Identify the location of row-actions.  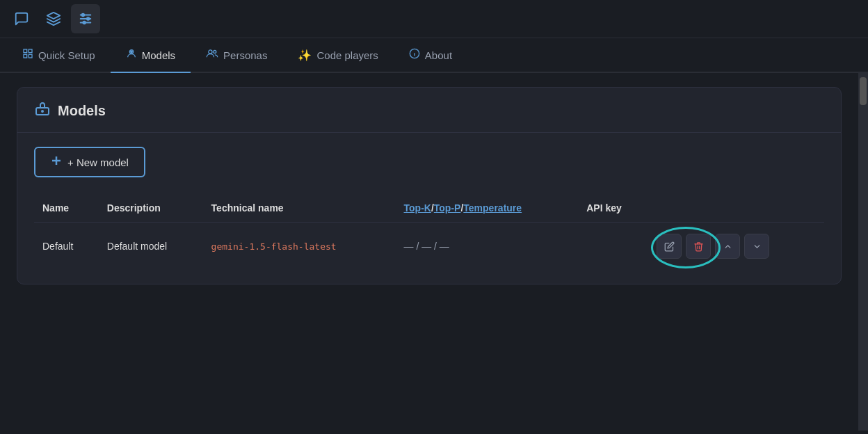
(736, 246).